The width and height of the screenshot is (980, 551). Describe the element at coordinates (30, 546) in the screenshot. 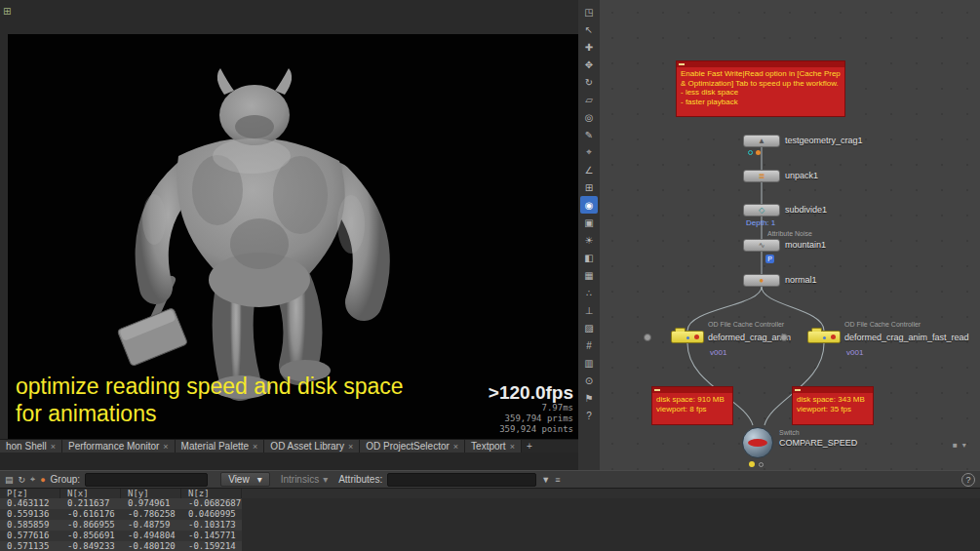

I see `cell: 0.571135` at that location.